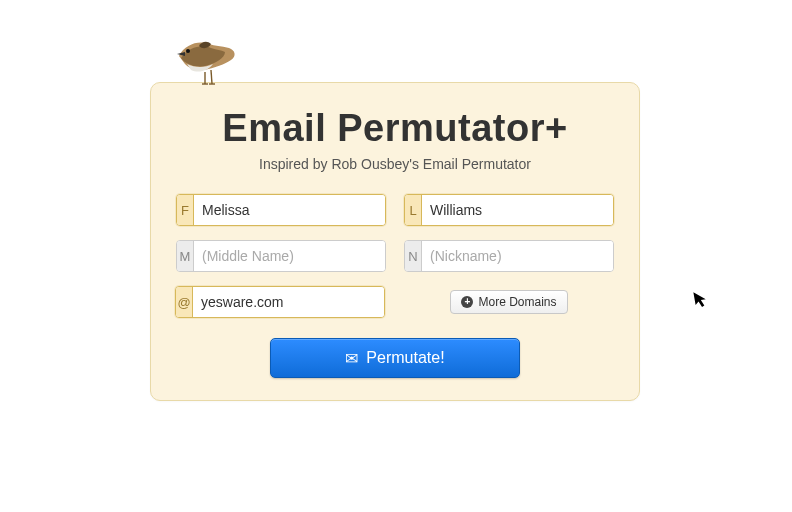 The height and width of the screenshot is (512, 792). I want to click on domain-row: @ + More Domains, so click(395, 302).